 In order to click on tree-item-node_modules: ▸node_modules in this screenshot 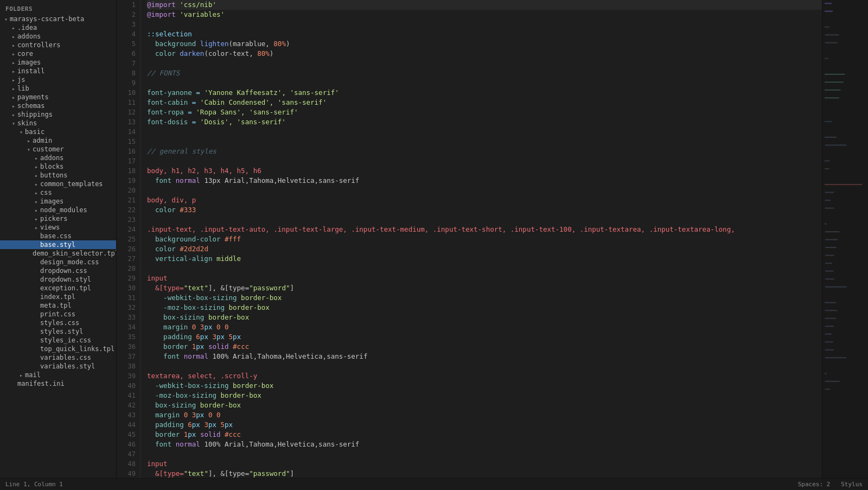, I will do `click(58, 210)`.